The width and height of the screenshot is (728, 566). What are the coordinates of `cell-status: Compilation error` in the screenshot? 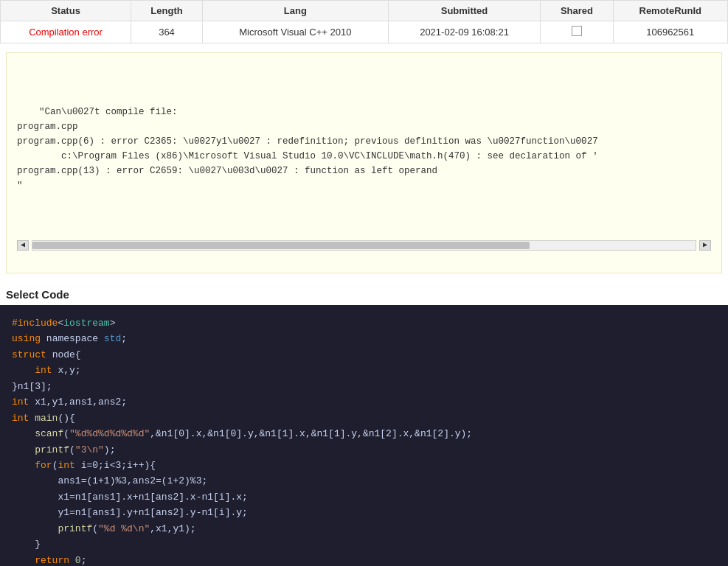 It's located at (66, 32).